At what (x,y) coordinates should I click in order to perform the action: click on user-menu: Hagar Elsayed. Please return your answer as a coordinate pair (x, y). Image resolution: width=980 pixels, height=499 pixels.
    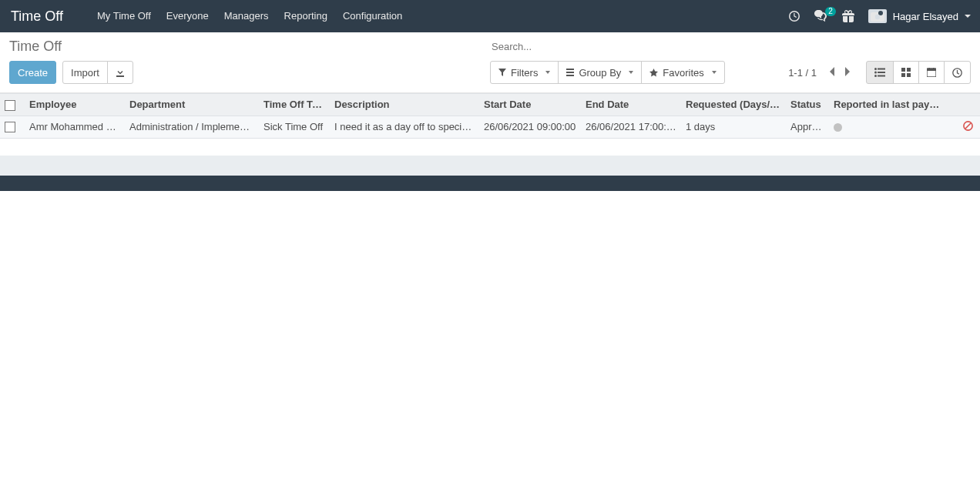
    Looking at the image, I should click on (920, 16).